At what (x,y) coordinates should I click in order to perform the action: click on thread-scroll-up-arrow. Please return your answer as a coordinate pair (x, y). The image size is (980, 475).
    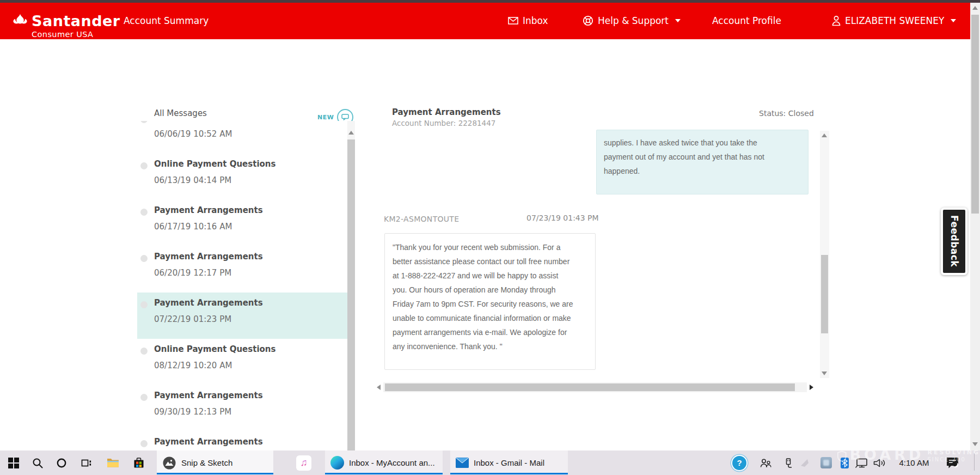
    Looking at the image, I should click on (824, 135).